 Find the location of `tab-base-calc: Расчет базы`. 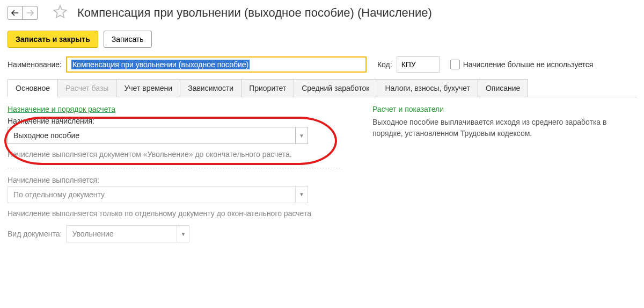

tab-base-calc: Расчет базы is located at coordinates (87, 88).